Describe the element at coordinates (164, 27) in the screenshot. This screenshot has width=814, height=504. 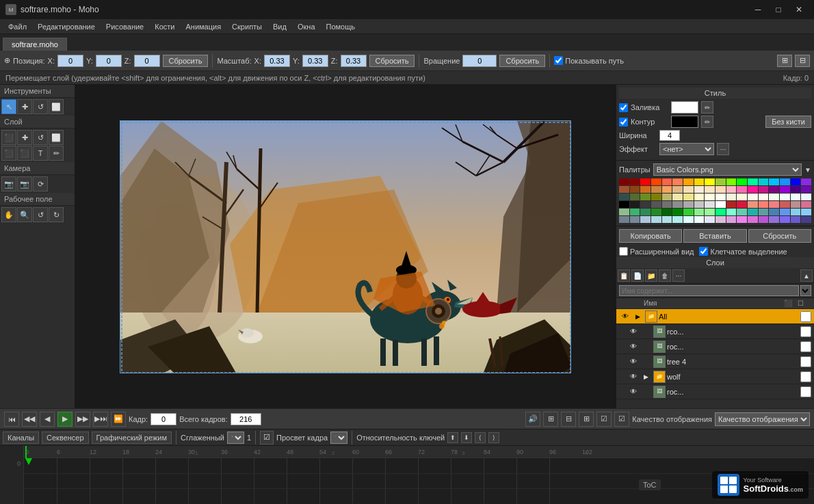
I see `menu-item-кости: Кости` at that location.